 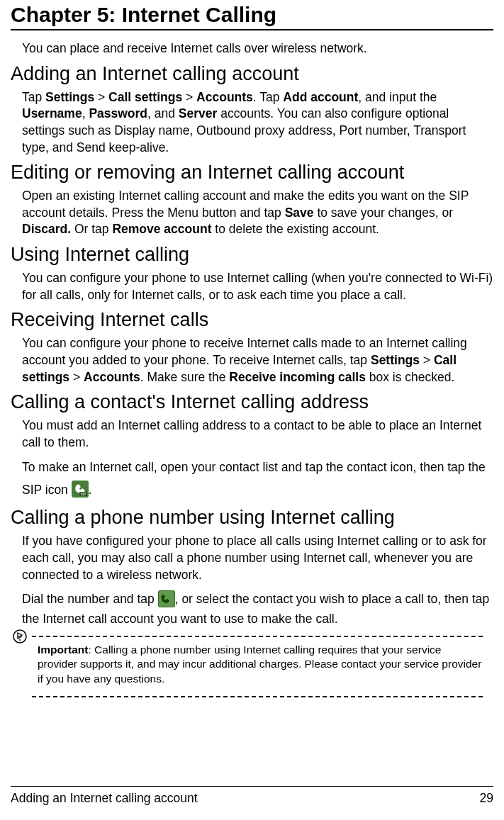 What do you see at coordinates (258, 213) in the screenshot?
I see `para-editing: Open an existing Internet calling accoun…` at bounding box center [258, 213].